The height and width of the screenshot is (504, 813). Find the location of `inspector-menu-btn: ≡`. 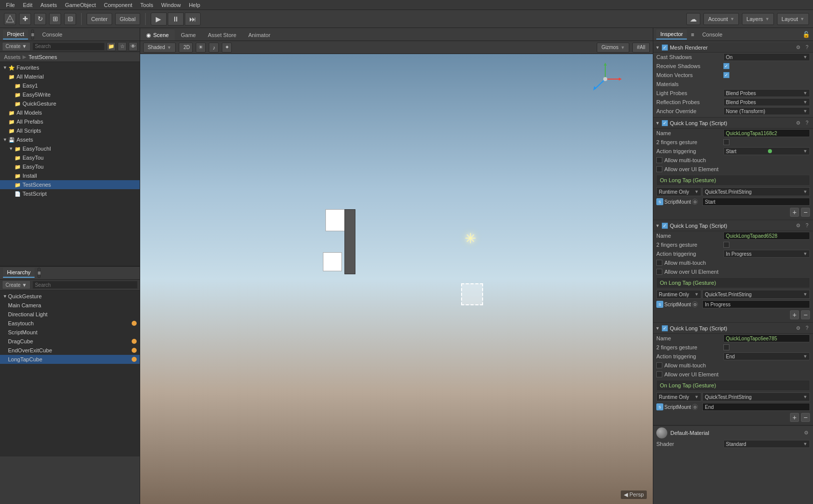

inspector-menu-btn: ≡ is located at coordinates (692, 35).